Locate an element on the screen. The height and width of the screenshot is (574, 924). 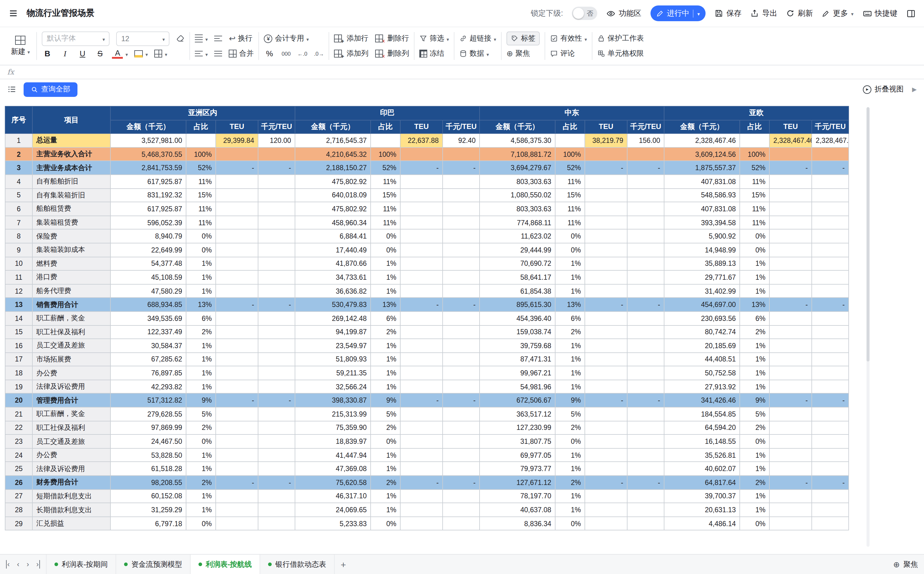
cell: 8,940.79 is located at coordinates (148, 236).